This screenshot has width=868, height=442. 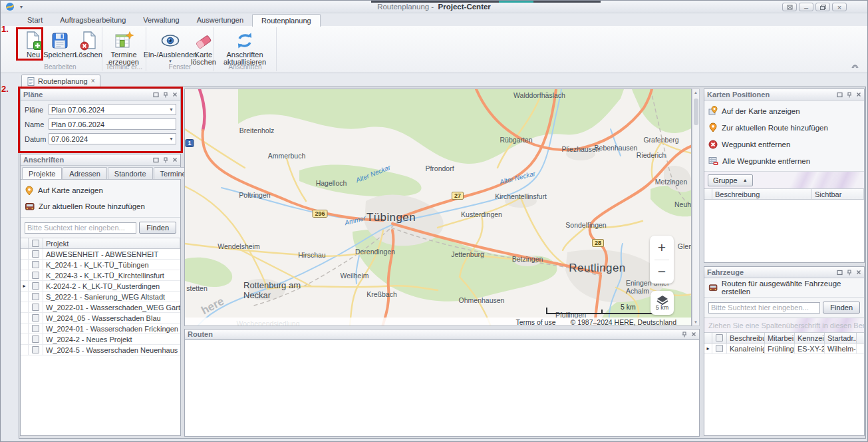 What do you see at coordinates (84, 173) in the screenshot?
I see `tab-adressen: Adressen` at bounding box center [84, 173].